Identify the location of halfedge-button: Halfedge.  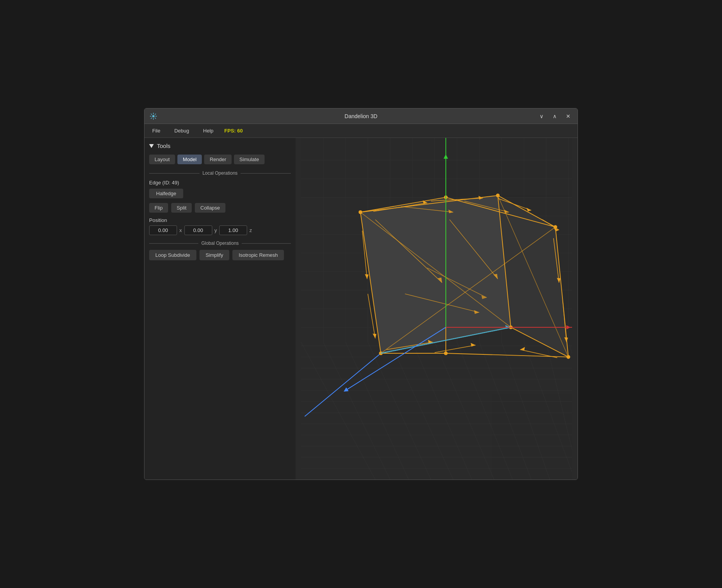
(166, 194).